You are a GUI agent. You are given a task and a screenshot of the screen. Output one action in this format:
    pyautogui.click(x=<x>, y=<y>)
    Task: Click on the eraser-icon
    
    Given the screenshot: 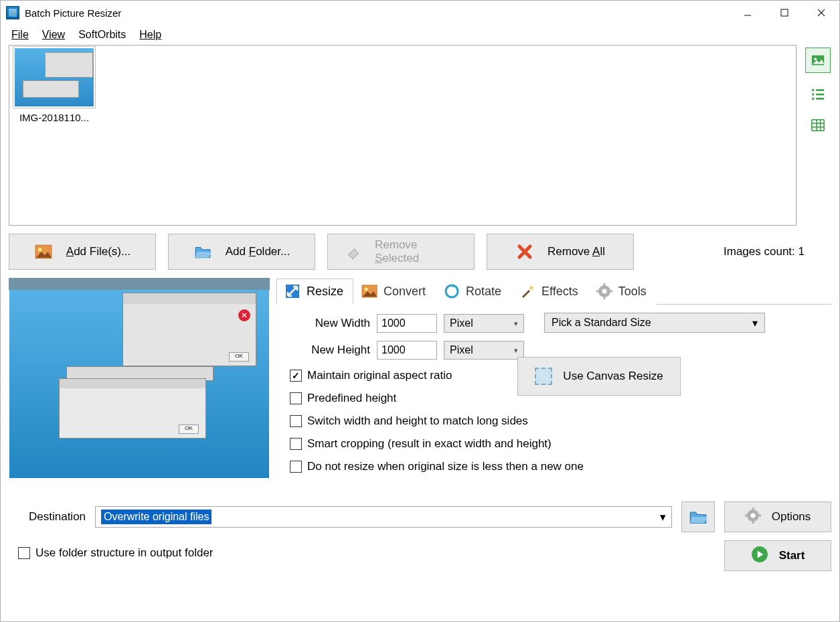 What is the action you would take?
    pyautogui.click(x=353, y=252)
    